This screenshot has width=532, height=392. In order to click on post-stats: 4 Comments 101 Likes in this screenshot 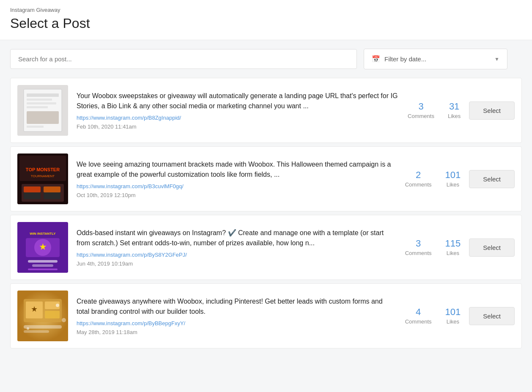, I will do `click(433, 316)`.